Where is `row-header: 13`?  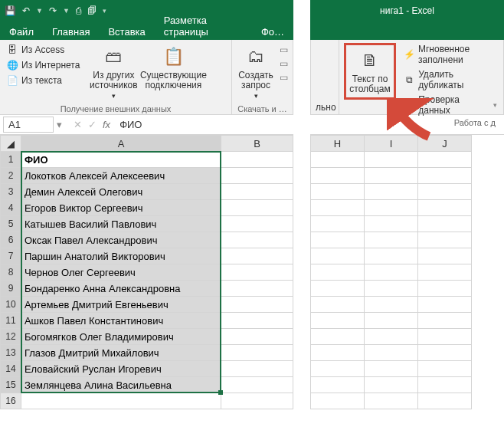
row-header: 13 is located at coordinates (11, 353).